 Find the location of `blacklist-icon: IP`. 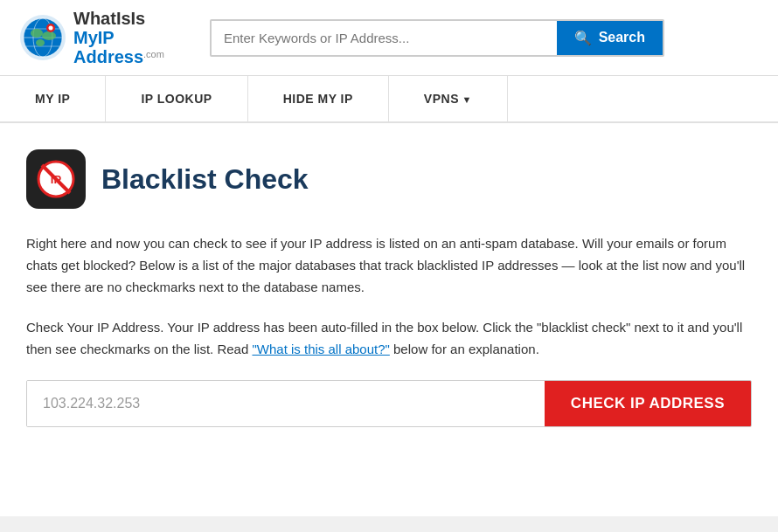

blacklist-icon: IP is located at coordinates (56, 179).